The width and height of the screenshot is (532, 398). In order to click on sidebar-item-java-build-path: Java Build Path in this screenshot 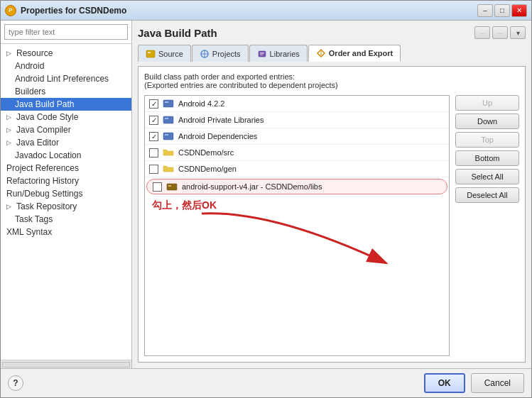, I will do `click(66, 104)`.